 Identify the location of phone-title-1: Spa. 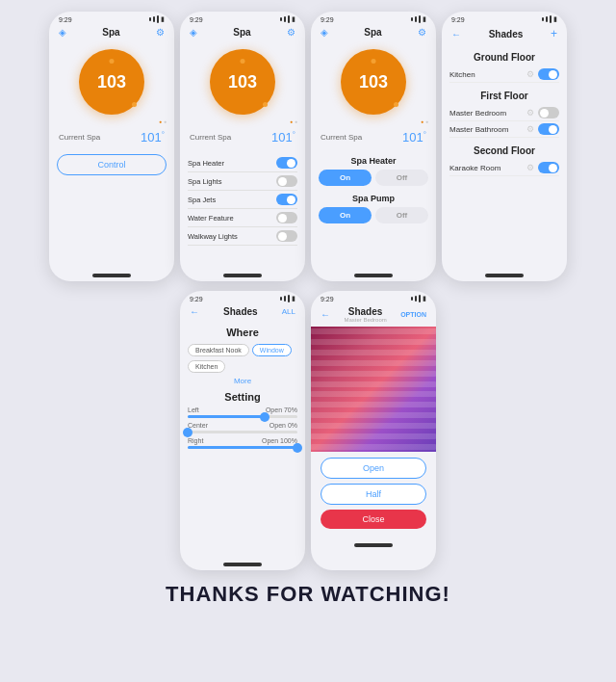
(112, 33).